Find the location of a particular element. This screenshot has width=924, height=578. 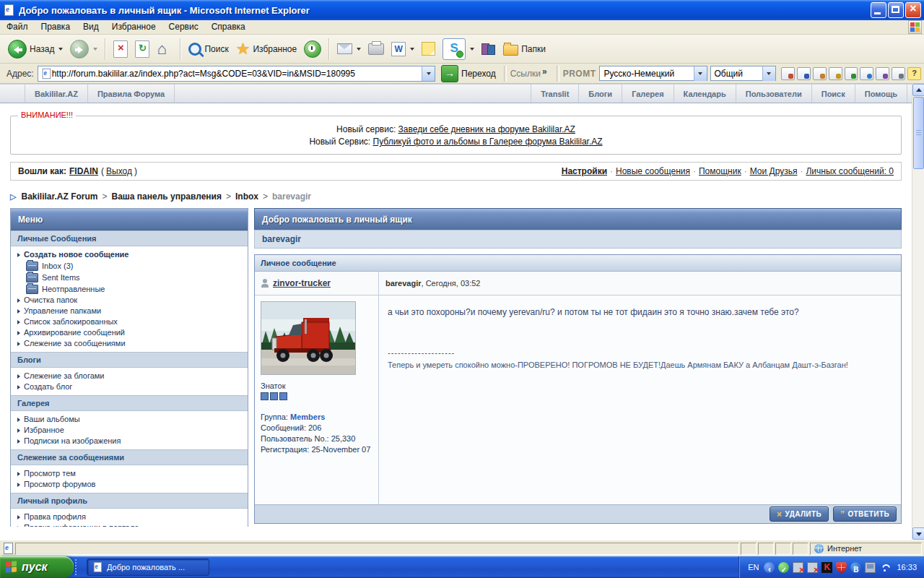

menu-sent-items: Sent Items is located at coordinates (134, 277).